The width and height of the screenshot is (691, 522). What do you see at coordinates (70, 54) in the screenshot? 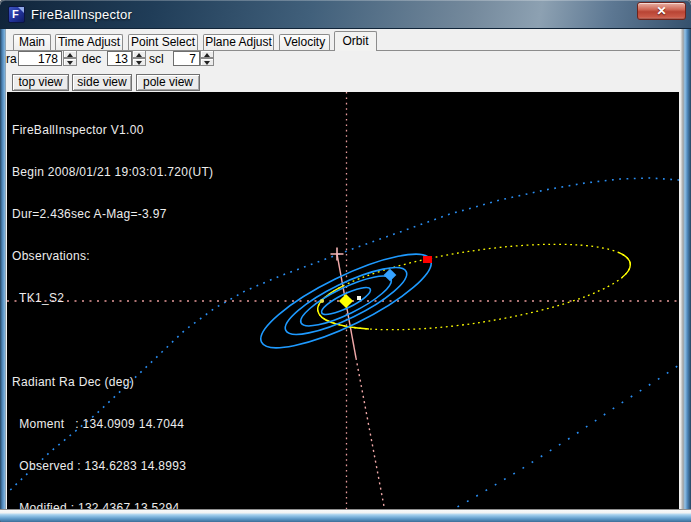
I see `ra-spinner-up-button` at bounding box center [70, 54].